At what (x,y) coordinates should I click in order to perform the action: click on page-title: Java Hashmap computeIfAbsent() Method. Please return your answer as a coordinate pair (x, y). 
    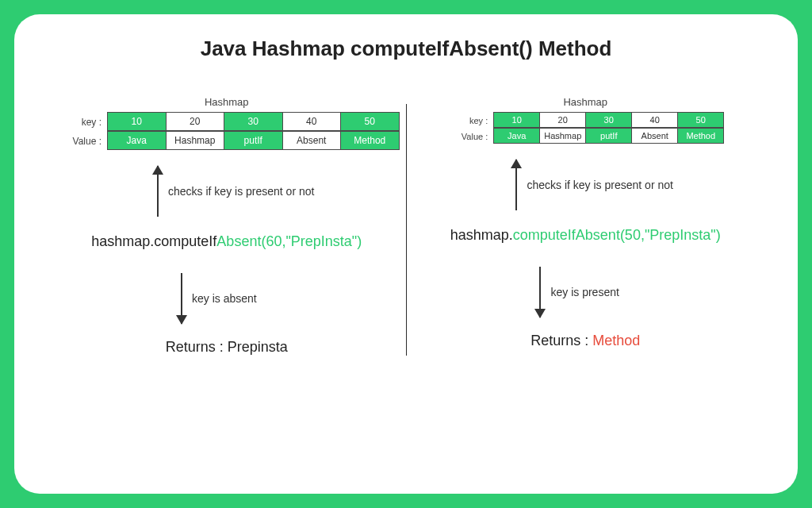
    Looking at the image, I should click on (406, 49).